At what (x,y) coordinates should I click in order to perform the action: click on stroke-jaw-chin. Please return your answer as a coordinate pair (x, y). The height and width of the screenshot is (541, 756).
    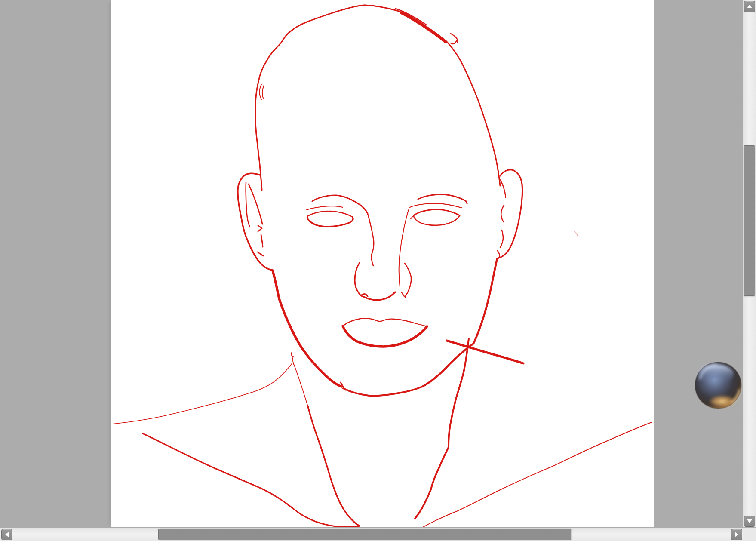
    Looking at the image, I should click on (383, 391).